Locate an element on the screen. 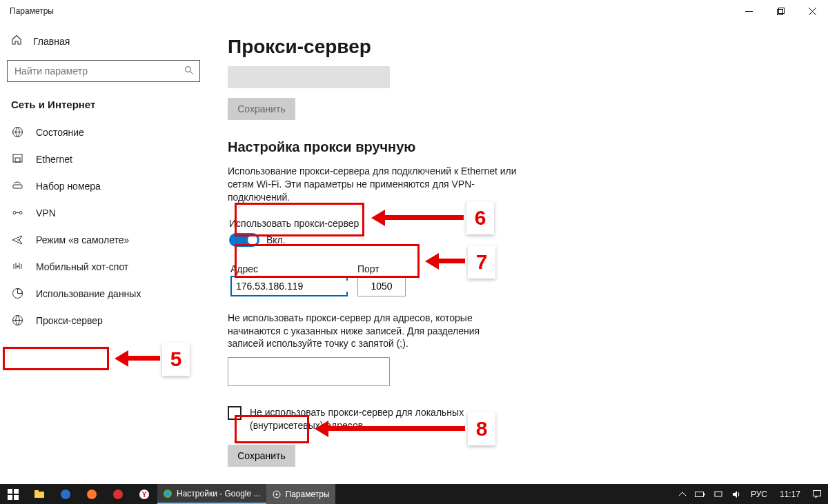  nav-ethernet: Ethernet is located at coordinates (103, 159).